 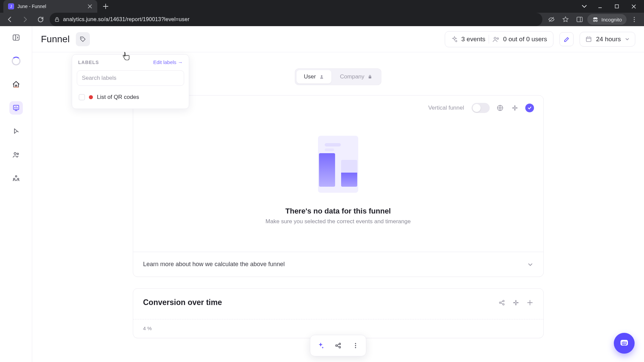 What do you see at coordinates (16, 178) in the screenshot?
I see `nav-companies` at bounding box center [16, 178].